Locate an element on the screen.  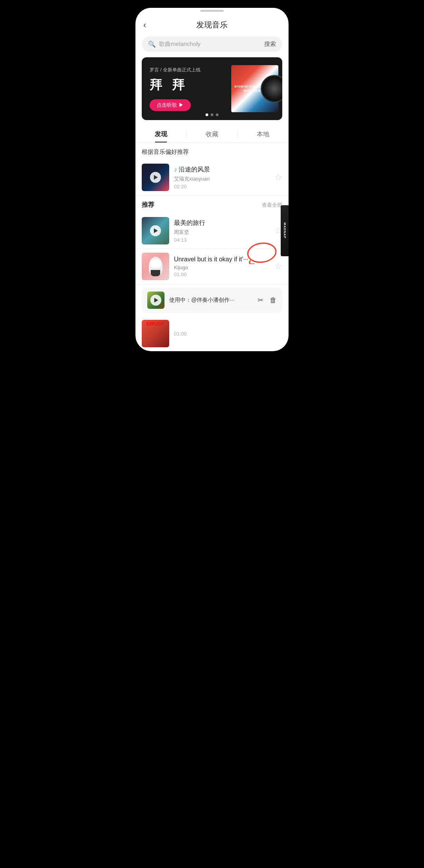
search-bar: 🔍 歌曲melancholy 搜索 is located at coordinates (212, 44).